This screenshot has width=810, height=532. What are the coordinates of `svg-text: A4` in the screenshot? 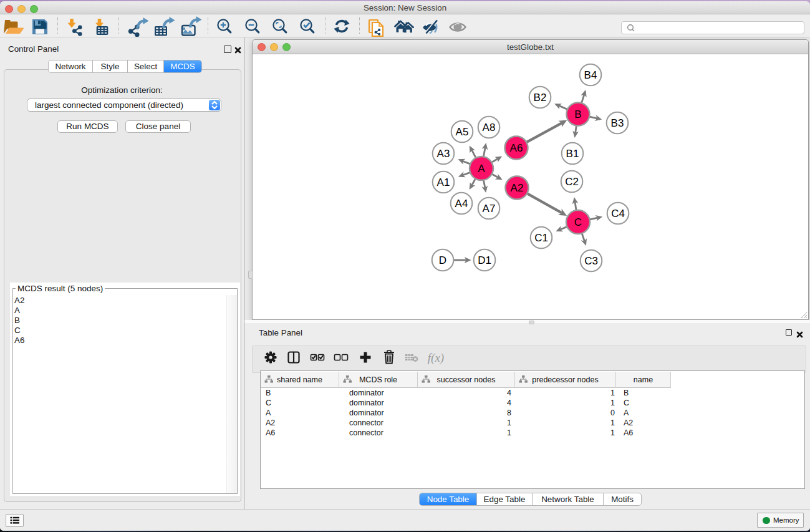 It's located at (461, 203).